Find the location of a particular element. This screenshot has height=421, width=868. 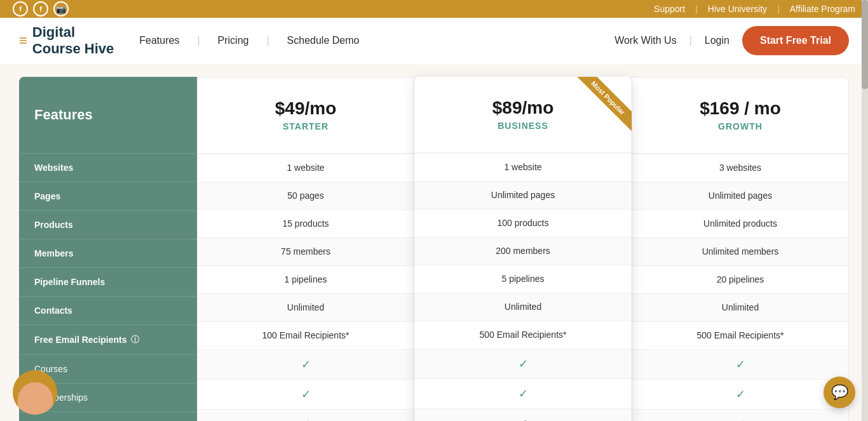

growth-row-0: 3 websites is located at coordinates (740, 168).